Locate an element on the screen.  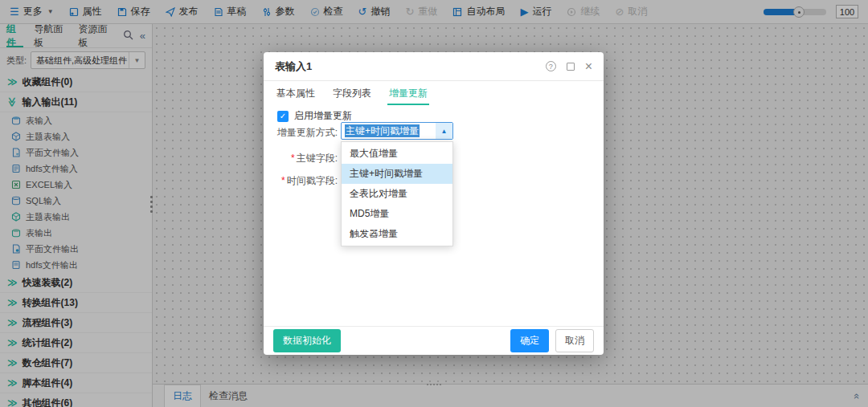
primary-key-label: *主键字段: is located at coordinates (301, 159).